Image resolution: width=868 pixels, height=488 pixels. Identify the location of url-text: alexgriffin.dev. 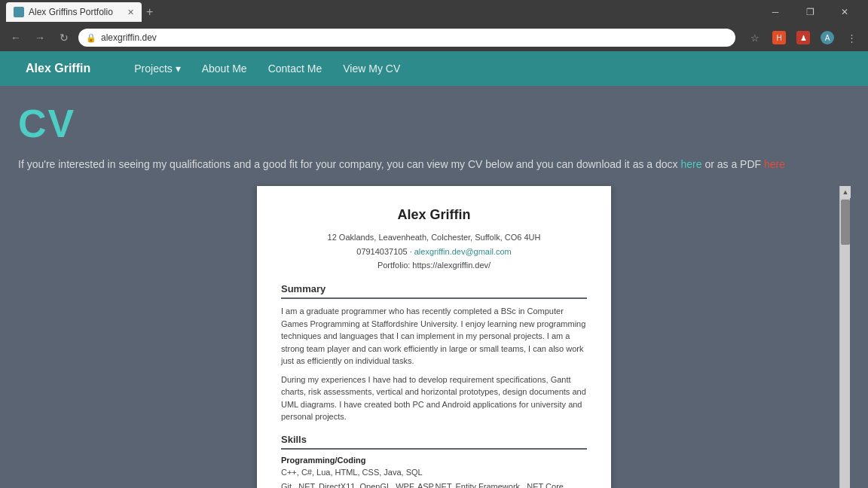
(129, 38).